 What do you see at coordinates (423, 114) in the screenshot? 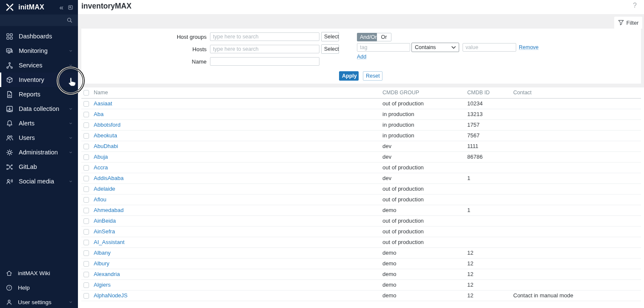
I see `cmdb-group-cell: in production` at bounding box center [423, 114].